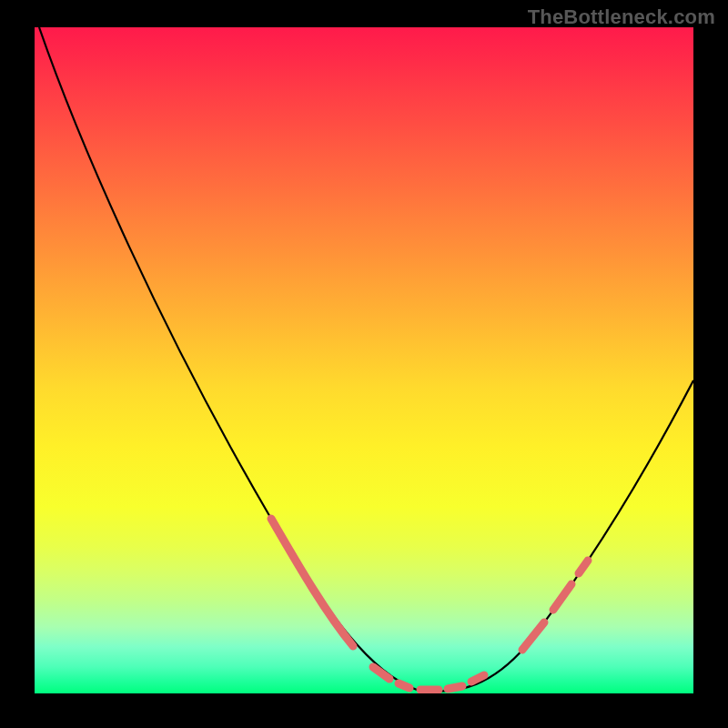 Image resolution: width=728 pixels, height=728 pixels. I want to click on watermark-label: TheBottleneck.com, so click(622, 17).